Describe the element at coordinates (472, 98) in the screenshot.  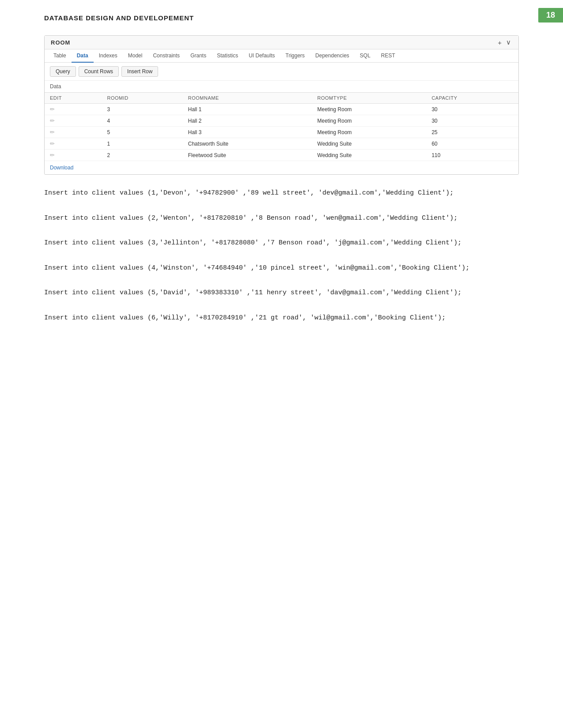
I see `col-header-capacity: CAPACITY` at that location.